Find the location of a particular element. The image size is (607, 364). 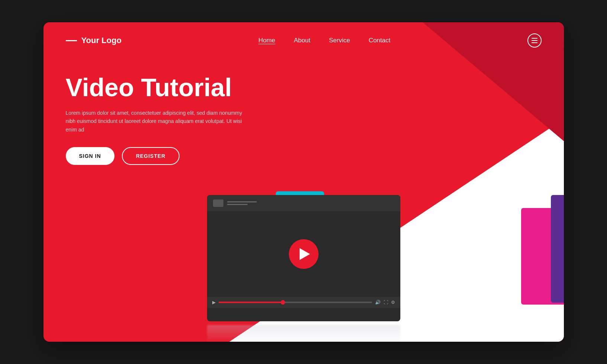

progress-fill is located at coordinates (251, 302).